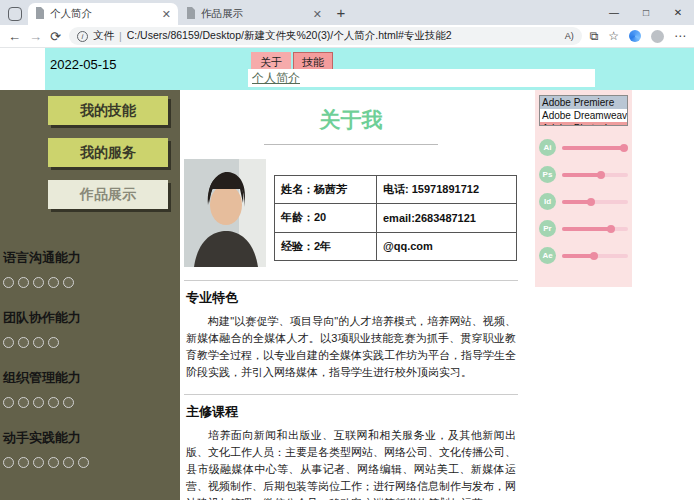 The width and height of the screenshot is (694, 500). What do you see at coordinates (225, 213) in the screenshot?
I see `profile-photo` at bounding box center [225, 213].